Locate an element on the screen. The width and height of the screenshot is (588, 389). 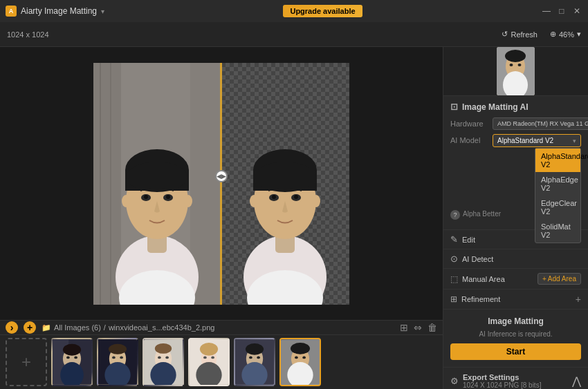
image-size-label: 1024 x 1024 is located at coordinates (28, 35).